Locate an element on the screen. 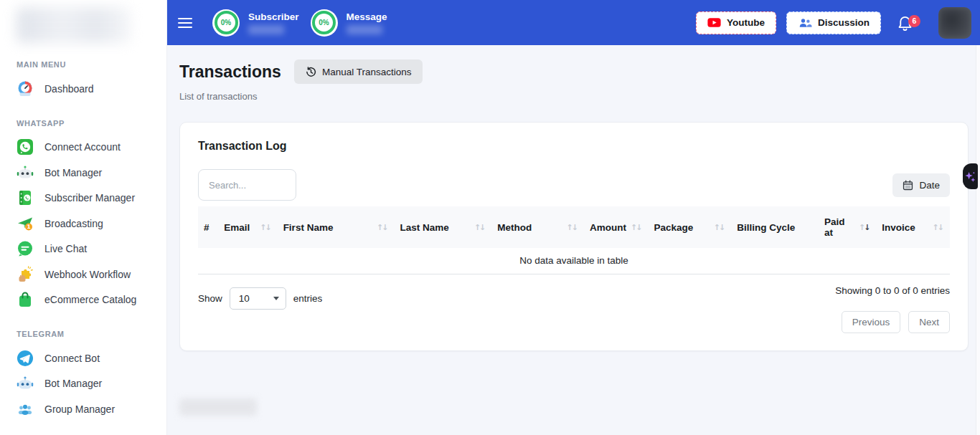  chat-icon is located at coordinates (25, 249).